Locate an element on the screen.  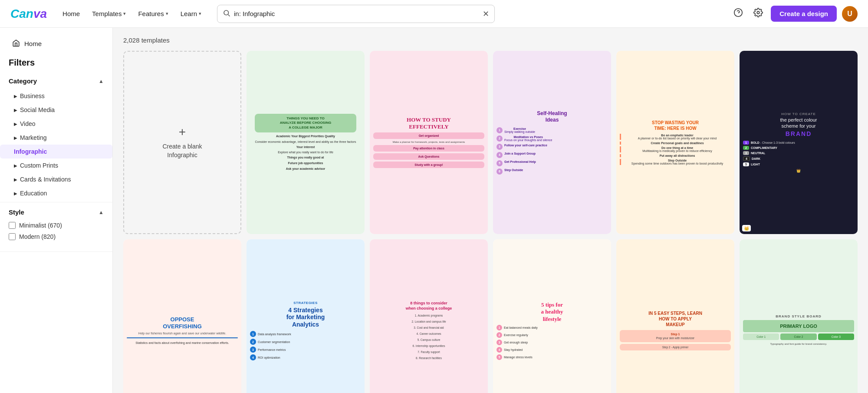
nav-links: Home Templates ▾ Features ▾ Learn ▾ is located at coordinates (132, 14).